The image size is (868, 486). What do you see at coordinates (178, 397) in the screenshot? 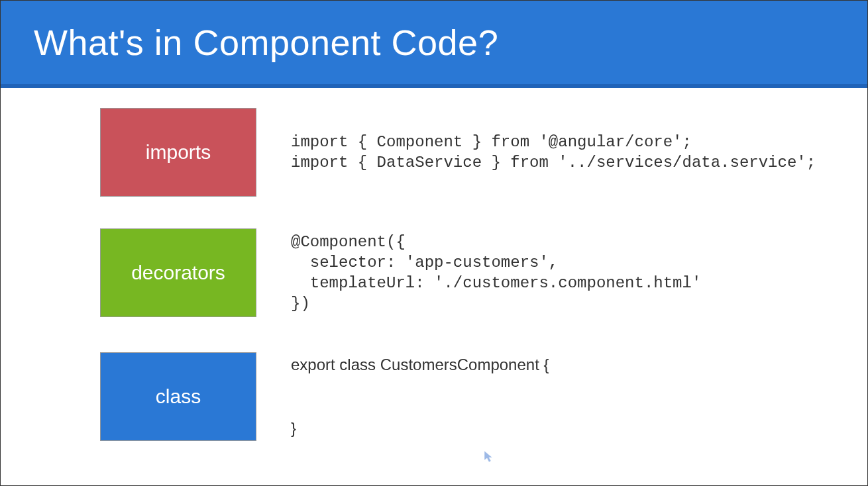
I see `label-class: class` at bounding box center [178, 397].